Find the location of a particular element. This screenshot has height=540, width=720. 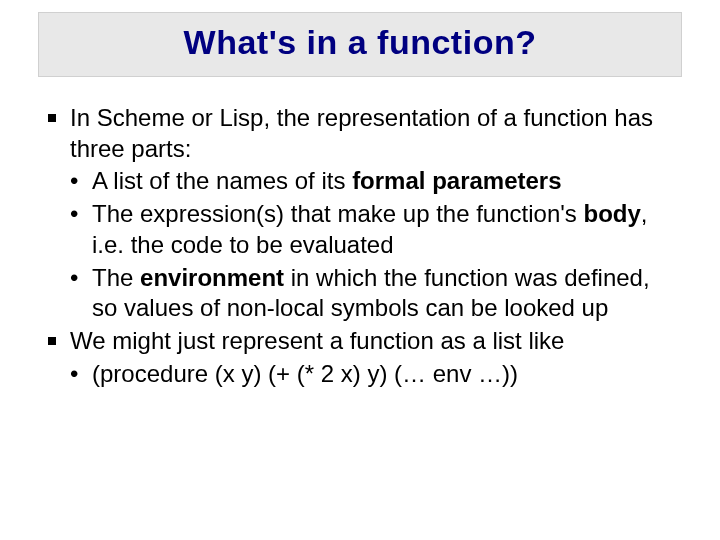

bullet-1c-pre: The is located at coordinates (116, 278).